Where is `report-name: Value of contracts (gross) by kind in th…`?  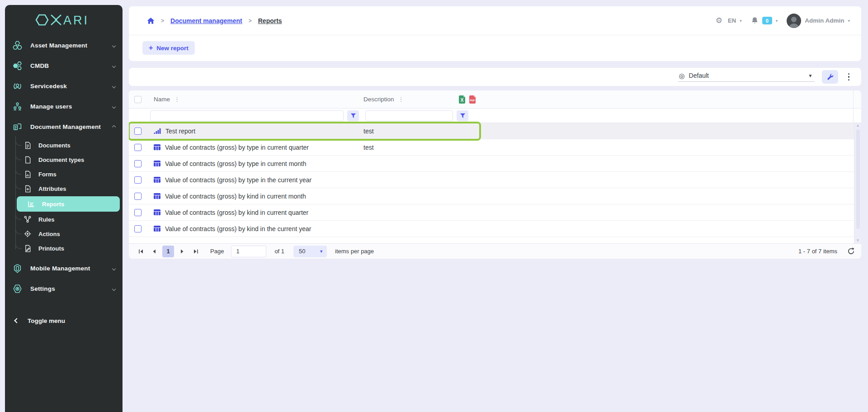 report-name: Value of contracts (gross) by kind in th… is located at coordinates (238, 229).